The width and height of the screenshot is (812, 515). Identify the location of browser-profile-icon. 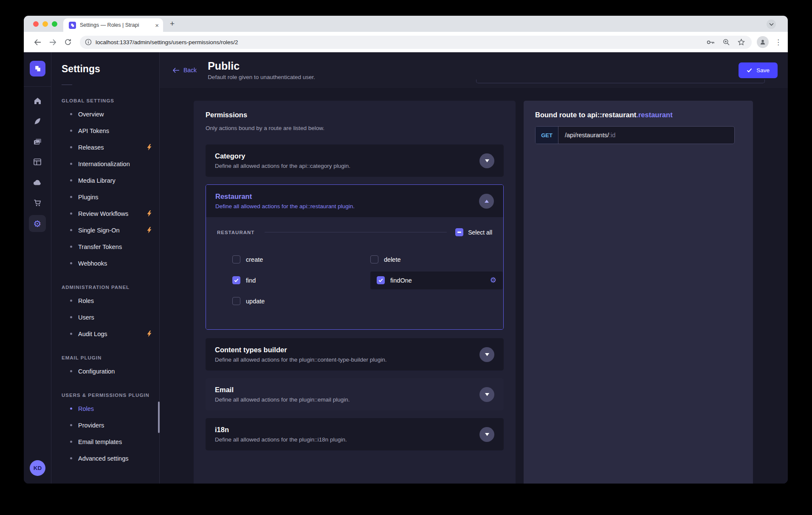
(763, 42).